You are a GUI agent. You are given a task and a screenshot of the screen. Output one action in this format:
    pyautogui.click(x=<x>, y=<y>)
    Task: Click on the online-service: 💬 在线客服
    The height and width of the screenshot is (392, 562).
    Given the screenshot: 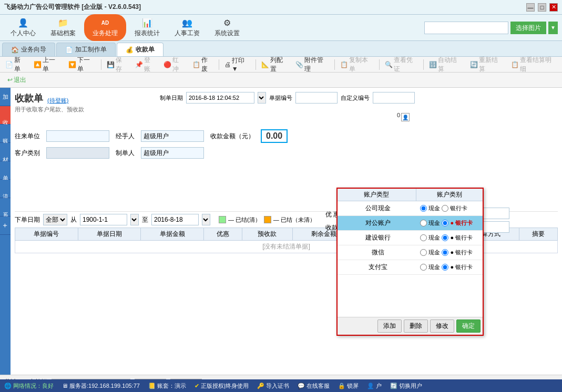 What is the action you would take?
    pyautogui.click(x=313, y=386)
    